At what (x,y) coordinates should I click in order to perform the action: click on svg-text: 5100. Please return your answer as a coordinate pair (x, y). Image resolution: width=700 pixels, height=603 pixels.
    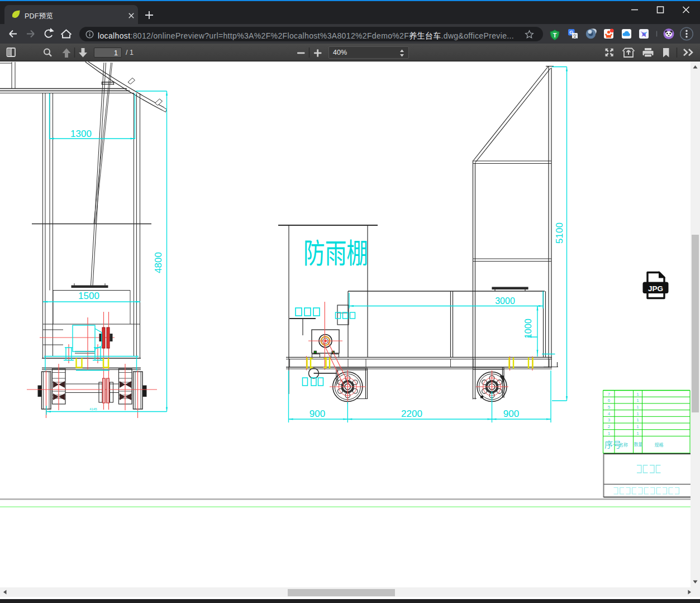
    Looking at the image, I should click on (560, 233).